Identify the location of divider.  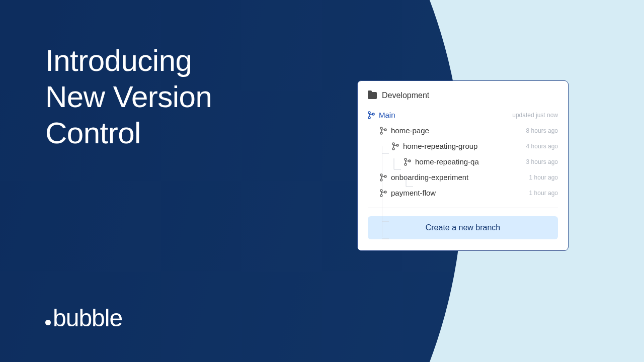
(463, 208).